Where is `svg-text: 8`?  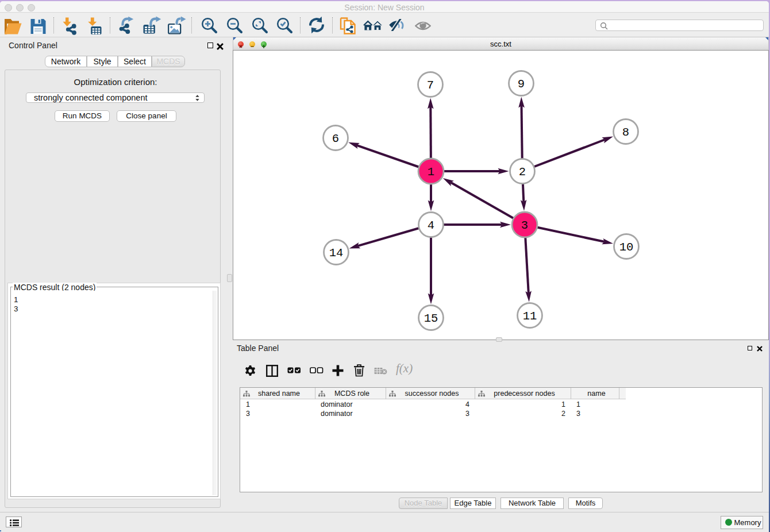
svg-text: 8 is located at coordinates (626, 132).